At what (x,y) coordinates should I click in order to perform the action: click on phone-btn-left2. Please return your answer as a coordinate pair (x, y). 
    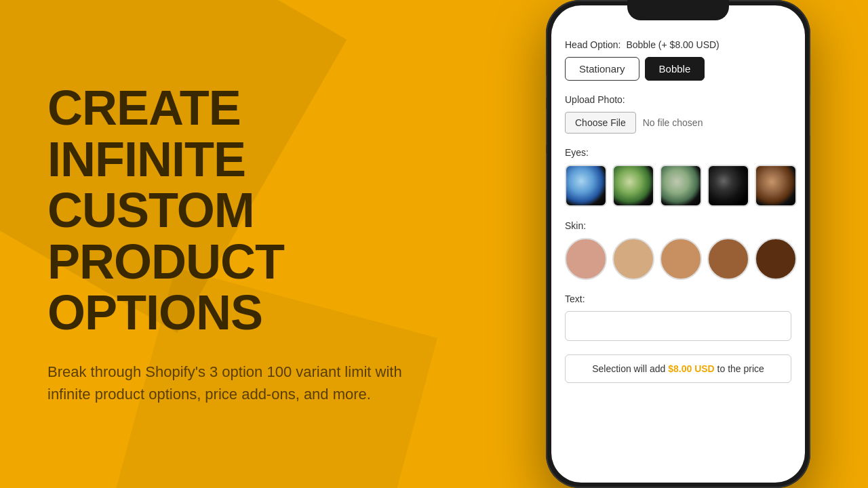
    Looking at the image, I should click on (547, 127).